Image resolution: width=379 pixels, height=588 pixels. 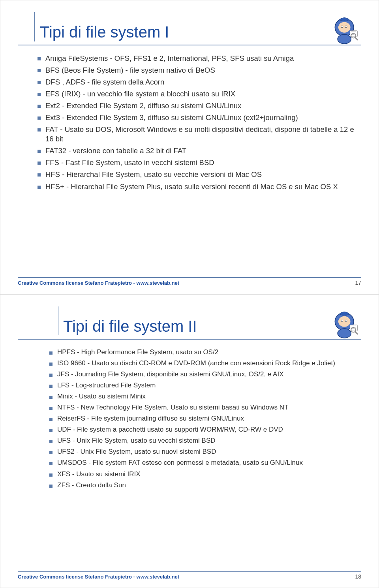 I want to click on list-item: FFS - Fast File System, usato in vecchi …, so click(x=201, y=163).